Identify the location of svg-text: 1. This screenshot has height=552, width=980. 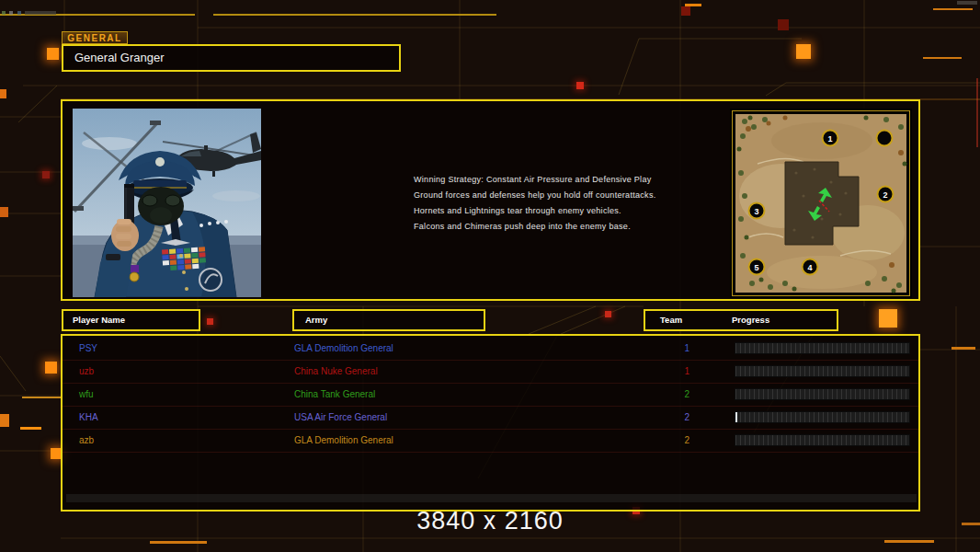
(829, 139).